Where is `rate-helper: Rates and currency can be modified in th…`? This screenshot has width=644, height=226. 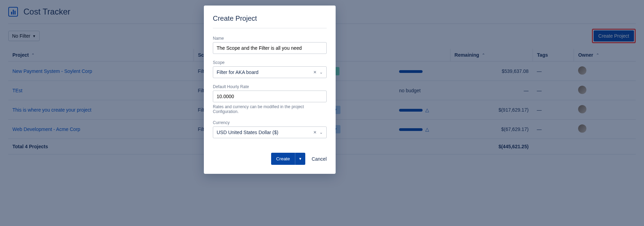 rate-helper: Rates and currency can be modified in th… is located at coordinates (270, 109).